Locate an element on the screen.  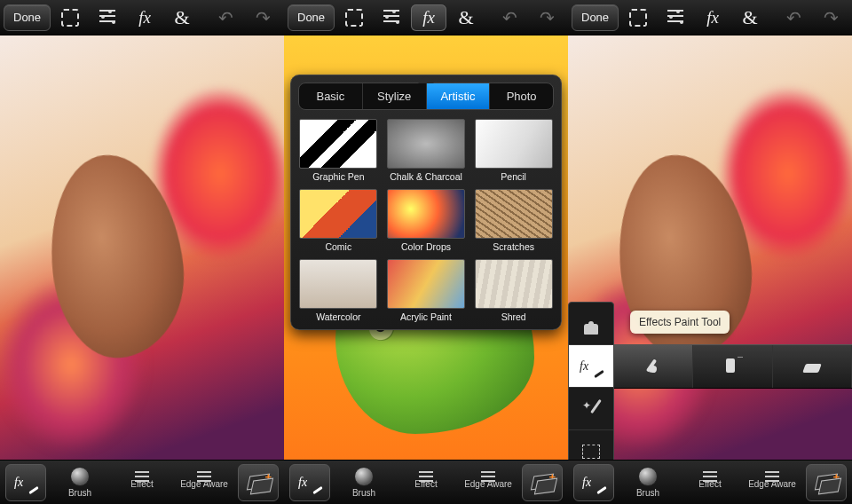
tab-basic: Basic is located at coordinates (331, 96).